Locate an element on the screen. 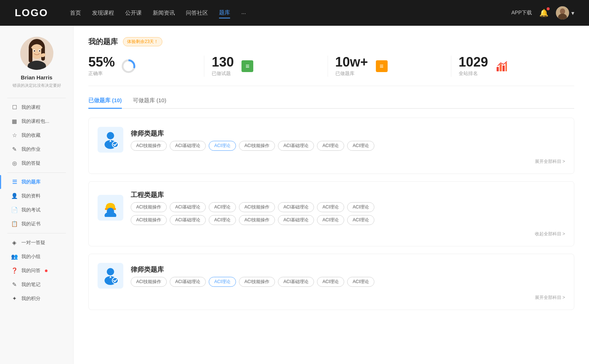 The image size is (589, 364). nav-menu: 首页 发现课程 公开课 新闻资讯 问答社区 题库 ··· is located at coordinates (291, 13).